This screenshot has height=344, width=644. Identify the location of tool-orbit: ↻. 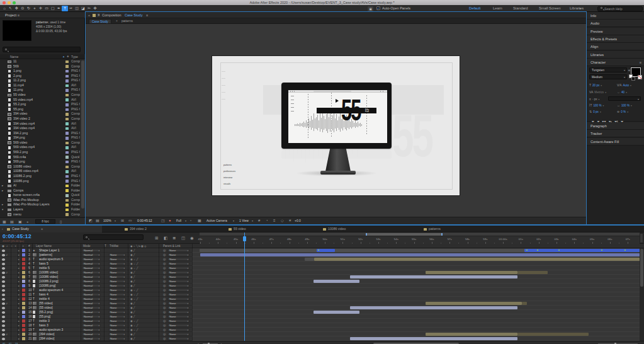
(28, 9).